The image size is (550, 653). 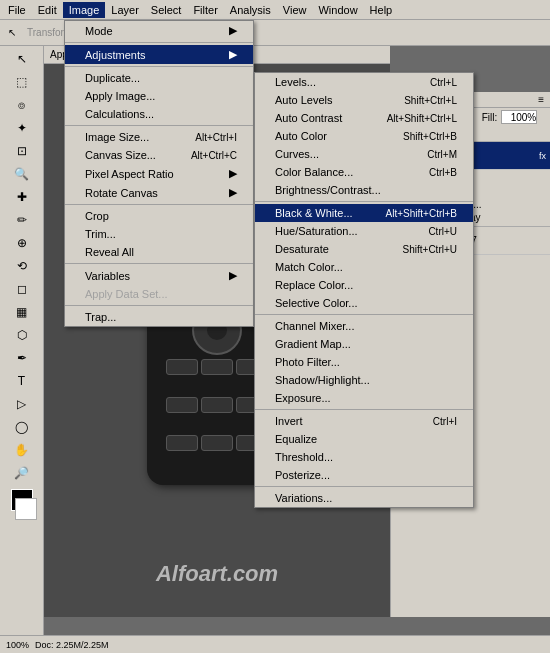 What do you see at coordinates (22, 128) in the screenshot?
I see `tool-magic-wand: ✦` at bounding box center [22, 128].